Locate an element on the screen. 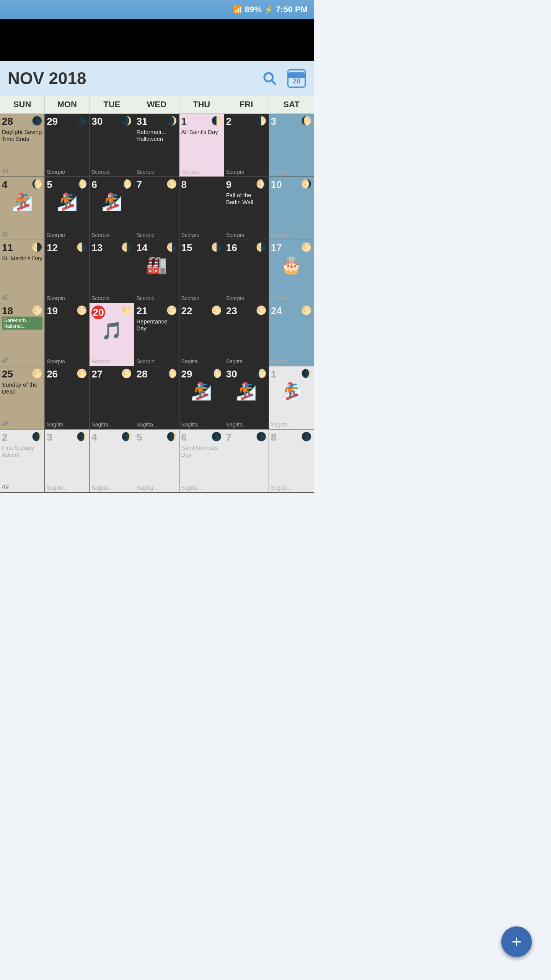 The width and height of the screenshot is (551, 980). calendar-cell-oct31: 31🌒Reformati... HalloweenScorpio is located at coordinates (157, 145).